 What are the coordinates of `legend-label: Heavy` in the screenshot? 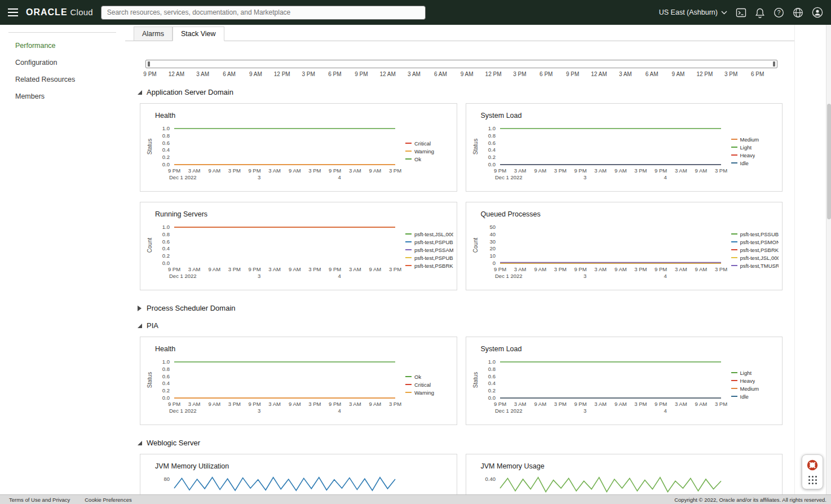 It's located at (748, 381).